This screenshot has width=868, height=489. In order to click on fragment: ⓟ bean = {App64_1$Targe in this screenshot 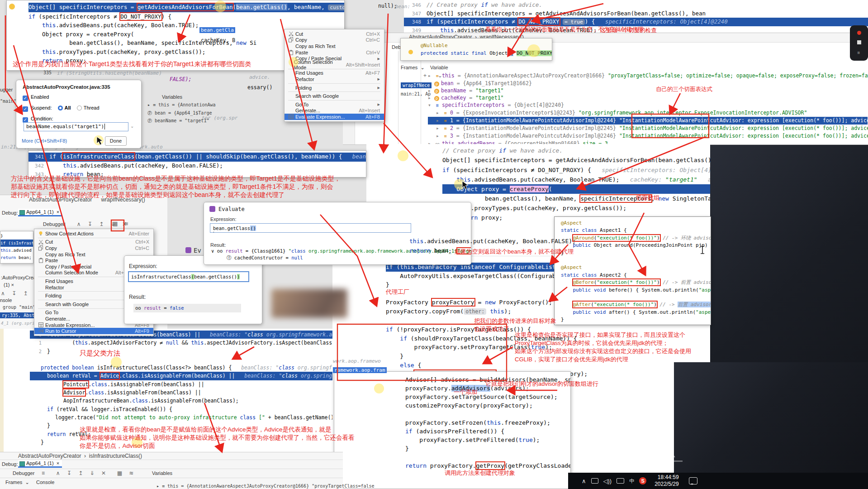, I will do `click(180, 113)`.